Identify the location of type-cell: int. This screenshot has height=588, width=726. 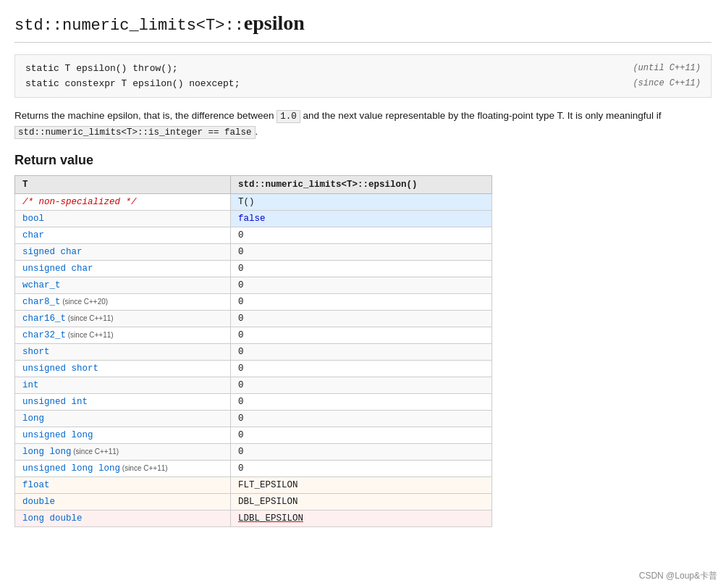
(123, 385).